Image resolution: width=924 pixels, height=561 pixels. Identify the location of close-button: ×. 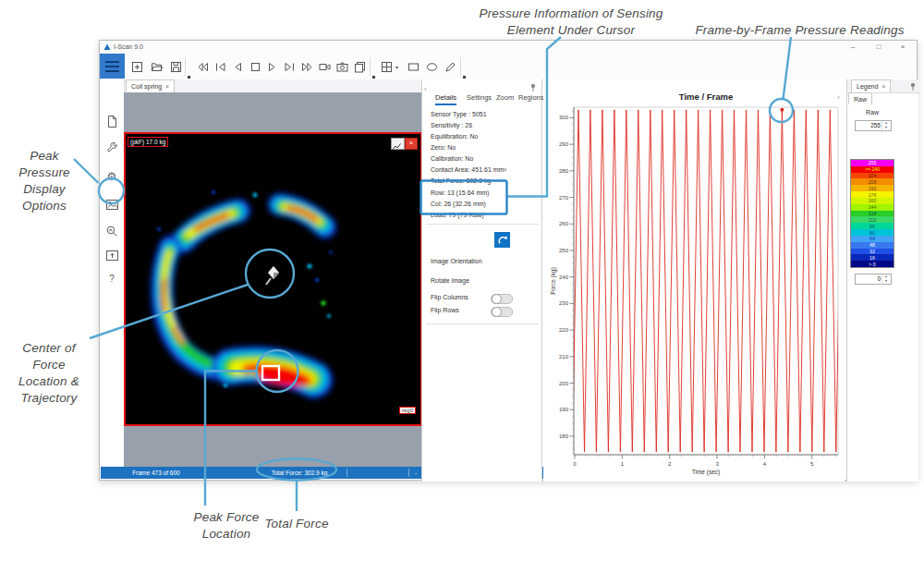
(903, 46).